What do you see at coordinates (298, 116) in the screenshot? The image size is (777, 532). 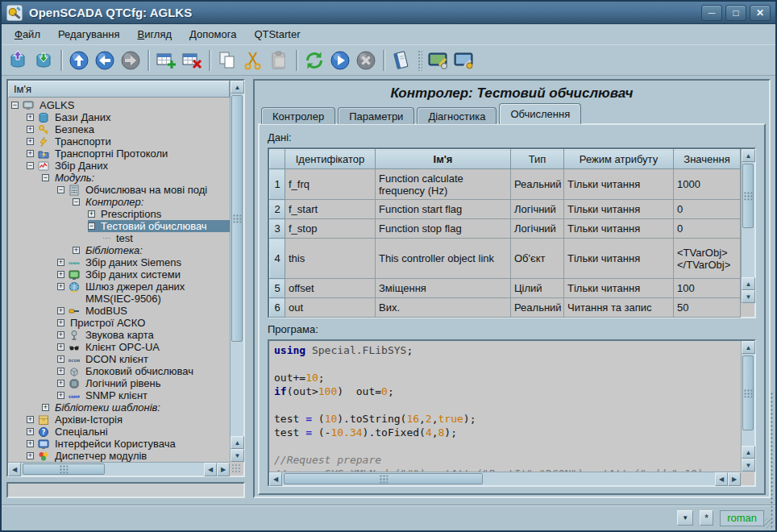 I see `tab-controller: Контролер` at bounding box center [298, 116].